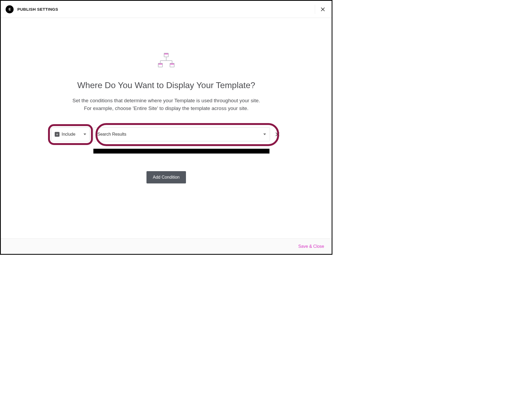  I want to click on modal-header: E PUBLISH SETTINGS, so click(166, 9).